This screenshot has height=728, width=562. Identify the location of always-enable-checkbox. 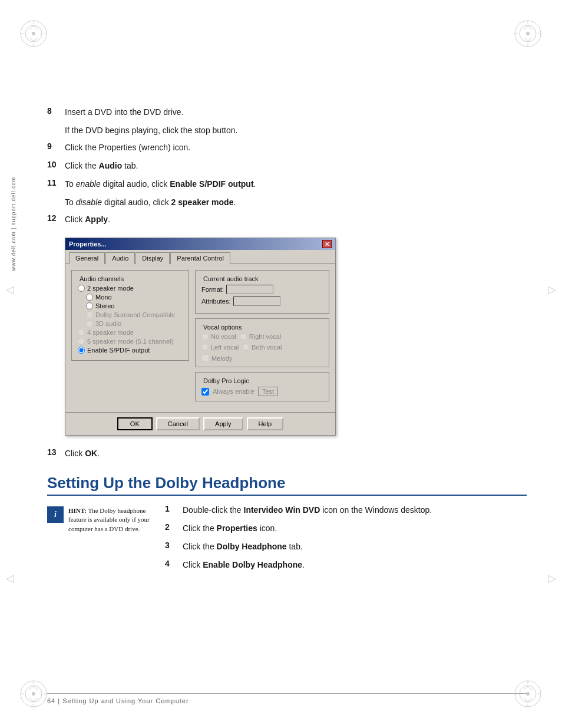
(205, 391).